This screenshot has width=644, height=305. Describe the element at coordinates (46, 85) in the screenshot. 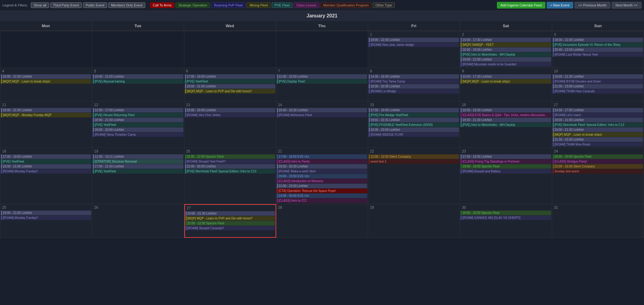

I see `day-cell-4: 419:00 - 21:00 LinkNet[MQP] MQP - Learn …` at that location.